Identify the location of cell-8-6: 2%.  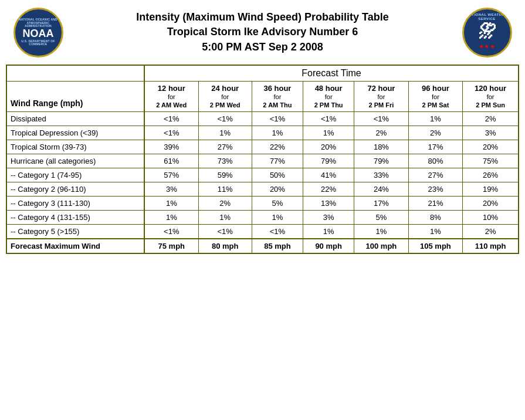
(490, 232).